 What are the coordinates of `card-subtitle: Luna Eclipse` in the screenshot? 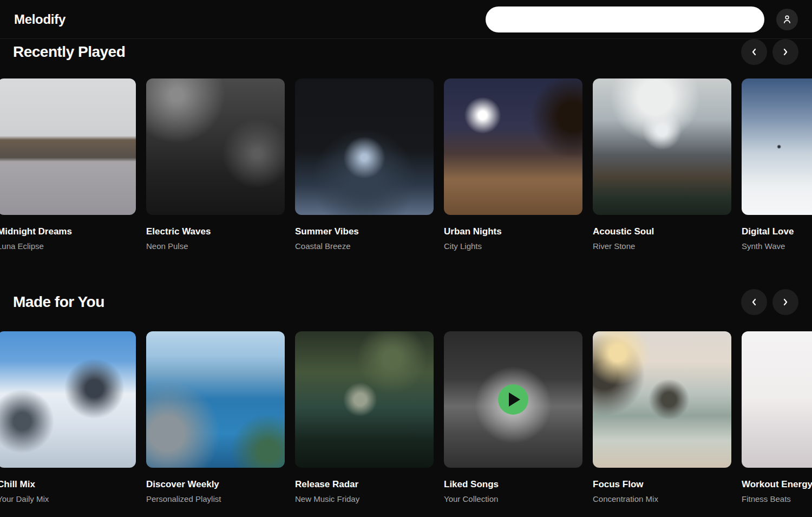 It's located at (68, 246).